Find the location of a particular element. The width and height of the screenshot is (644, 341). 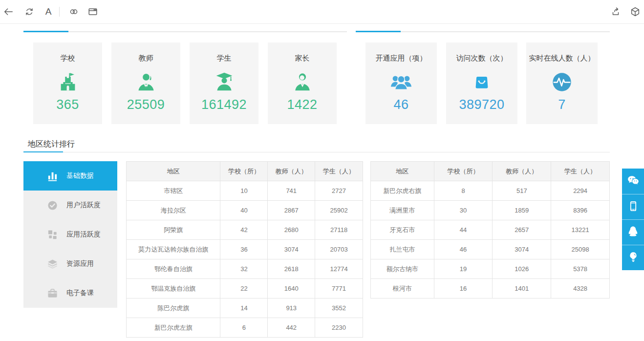

check-circle-icon is located at coordinates (52, 205).